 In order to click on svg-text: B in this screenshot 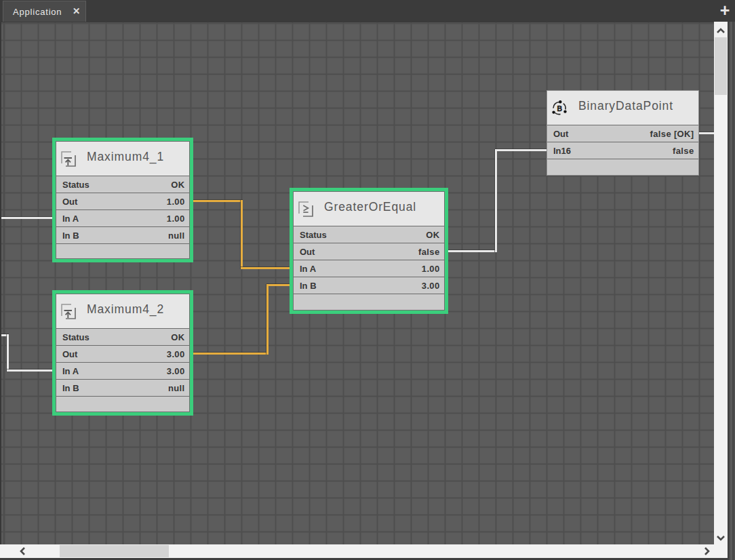, I will do `click(560, 108)`.